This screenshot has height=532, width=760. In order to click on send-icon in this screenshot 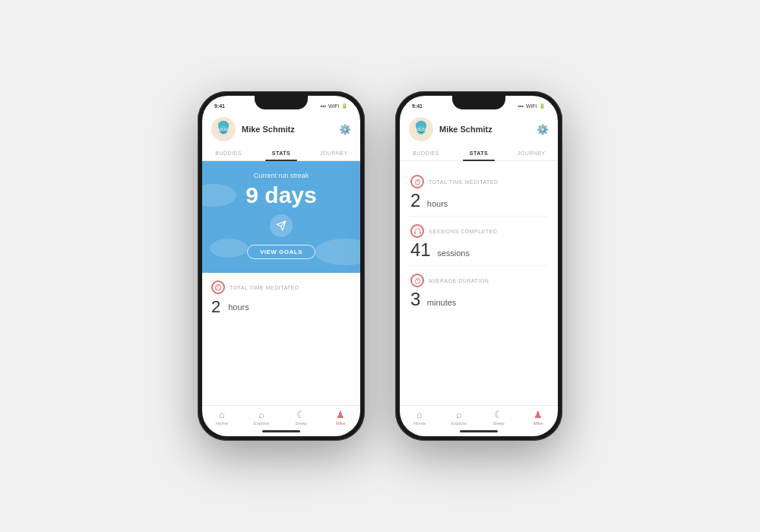, I will do `click(281, 226)`.